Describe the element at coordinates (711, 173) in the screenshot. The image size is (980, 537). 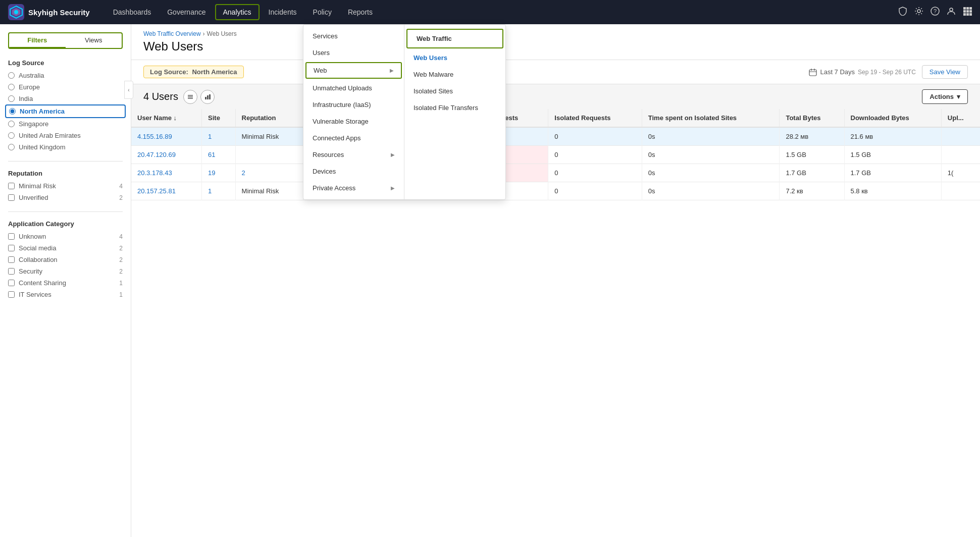
I see `cell-time-isolated: 0s` at that location.